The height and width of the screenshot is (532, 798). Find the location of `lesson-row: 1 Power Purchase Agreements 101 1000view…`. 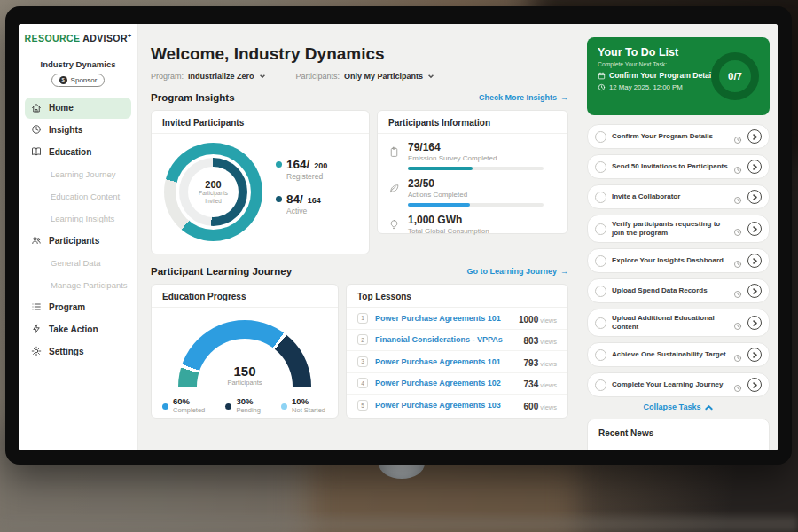

lesson-row: 1 Power Purchase Agreements 101 1000view… is located at coordinates (458, 319).